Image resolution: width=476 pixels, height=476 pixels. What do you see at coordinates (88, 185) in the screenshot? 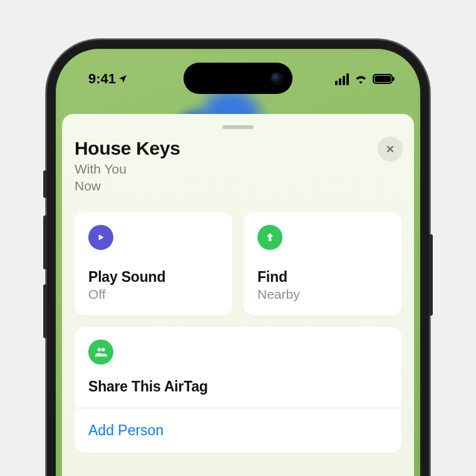
I see `item-timestamp: Now` at bounding box center [88, 185].